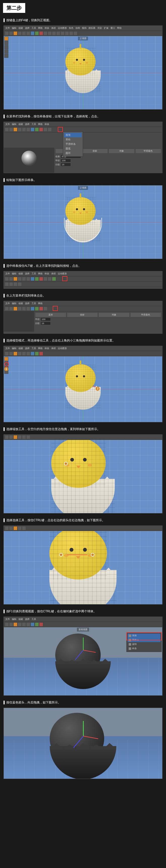 The image size is (166, 868). What do you see at coordinates (24, 437) in the screenshot?
I see `scale-tool` at bounding box center [24, 437].